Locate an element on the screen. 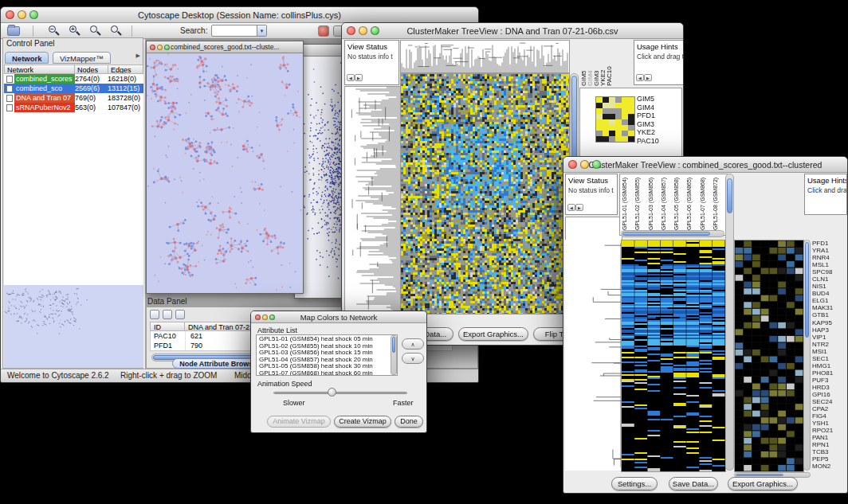  gene-label: TCB3 is located at coordinates (830, 452).